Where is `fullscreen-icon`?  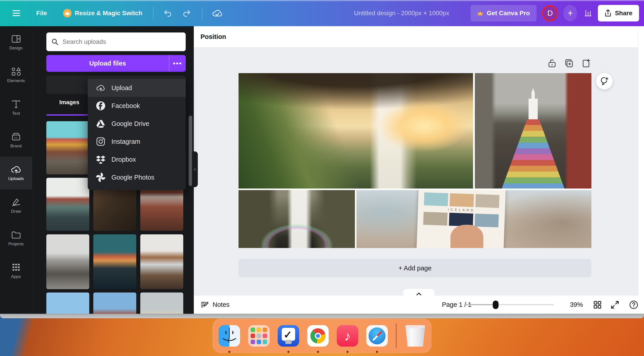
fullscreen-icon is located at coordinates (615, 305).